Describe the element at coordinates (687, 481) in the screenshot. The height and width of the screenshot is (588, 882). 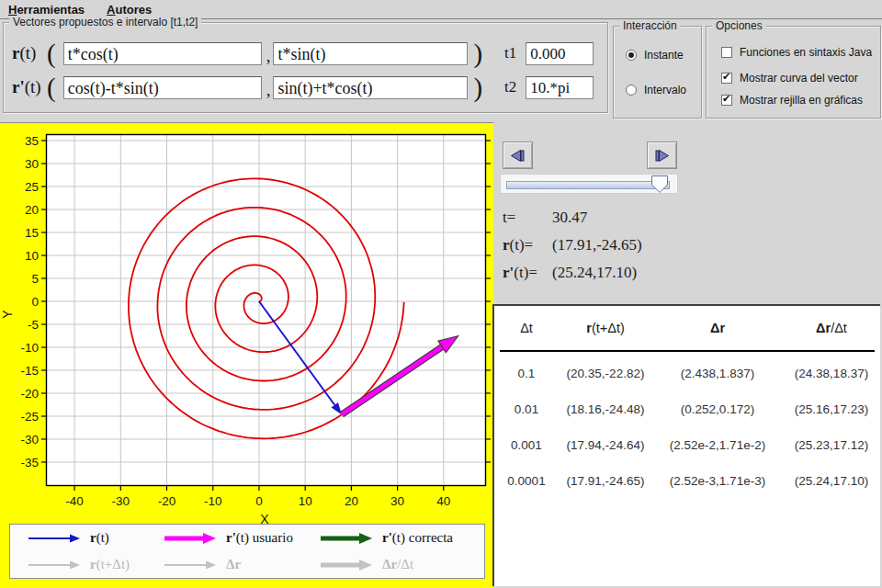
I see `table-row: 0.0001(17.91,-24.65)(2.52e-3,1.71e-3)(25…` at that location.